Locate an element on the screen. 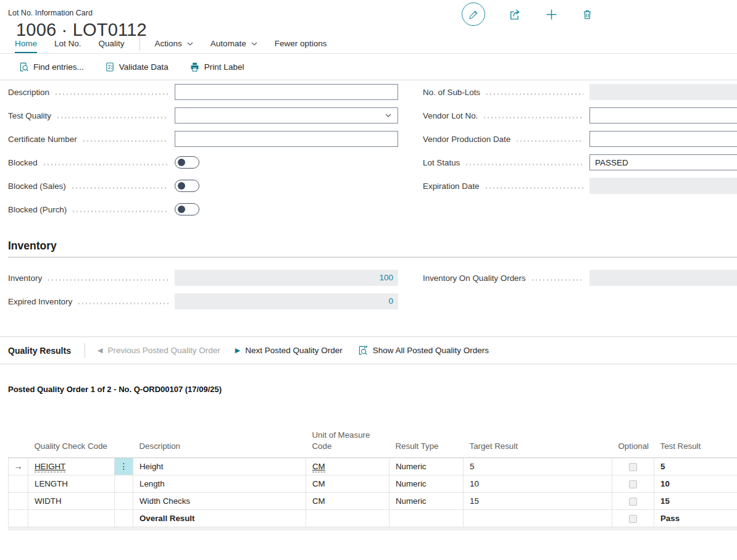 The width and height of the screenshot is (737, 560). field-blocked-purch: Blocked (Purch) is located at coordinates (203, 209).